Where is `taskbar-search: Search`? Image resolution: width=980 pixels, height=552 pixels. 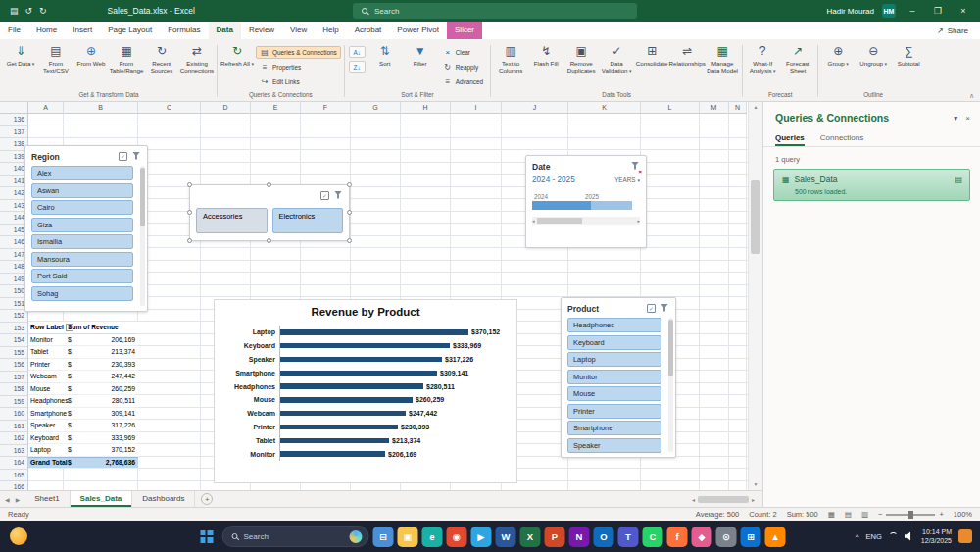 taskbar-search: Search is located at coordinates (296, 536).